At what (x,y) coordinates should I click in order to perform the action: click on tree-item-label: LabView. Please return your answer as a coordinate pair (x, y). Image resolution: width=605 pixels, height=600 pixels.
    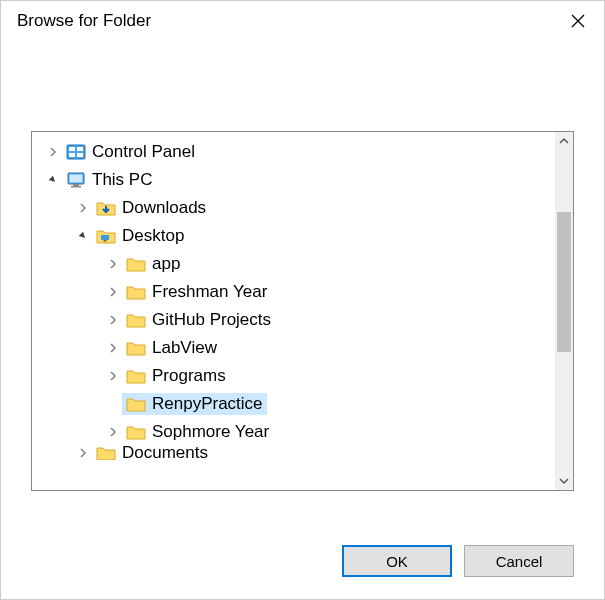
    Looking at the image, I should click on (184, 348).